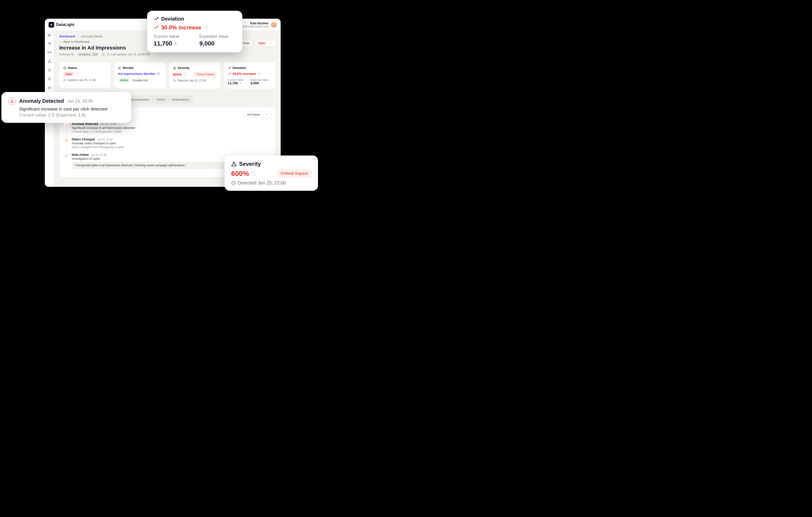 This screenshot has width=812, height=517. Describe the element at coordinates (69, 74) in the screenshot. I see `status-pill: Open` at that location.